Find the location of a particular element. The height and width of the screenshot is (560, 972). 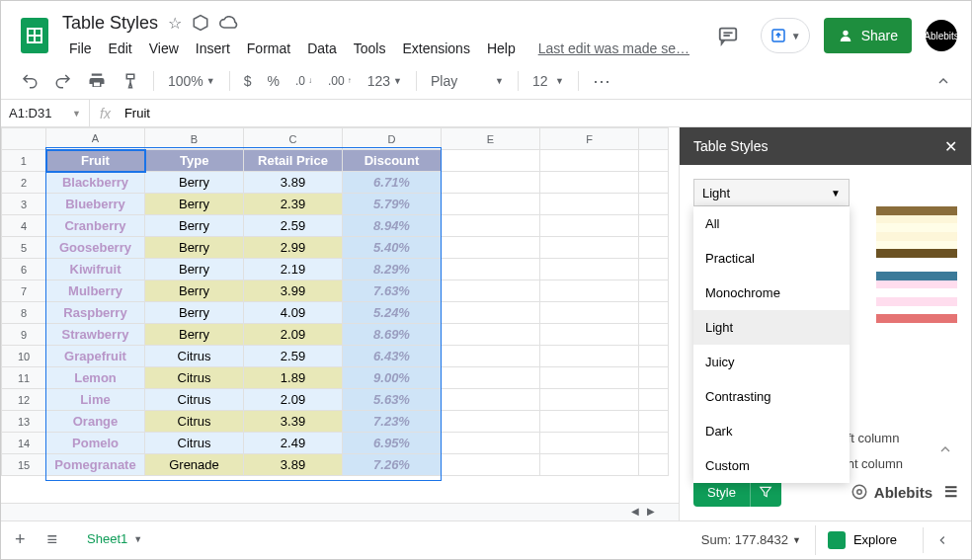

font-size-select: 12▼ is located at coordinates (548, 81).